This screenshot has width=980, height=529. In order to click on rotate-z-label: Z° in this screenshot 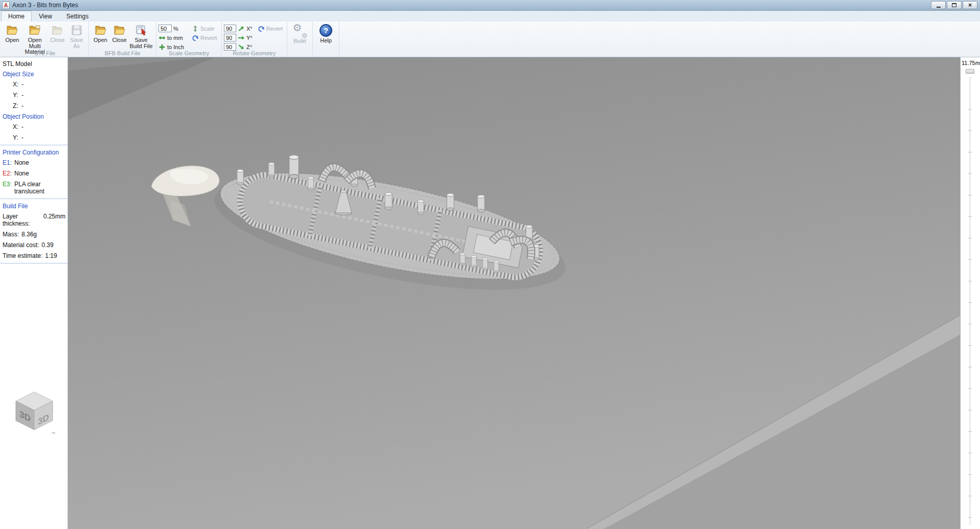, I will do `click(249, 47)`.